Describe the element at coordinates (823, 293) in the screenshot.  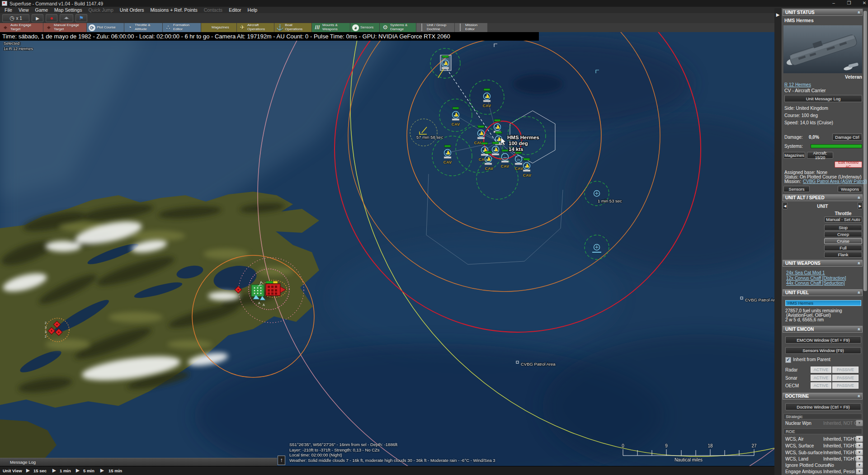
I see `section-header-unit-fuel: UNIT FUEL»` at that location.